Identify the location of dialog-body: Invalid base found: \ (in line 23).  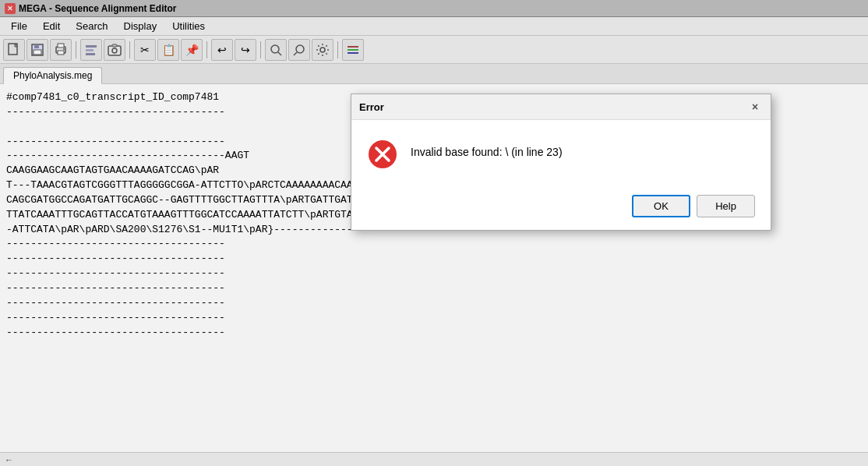
(561, 153).